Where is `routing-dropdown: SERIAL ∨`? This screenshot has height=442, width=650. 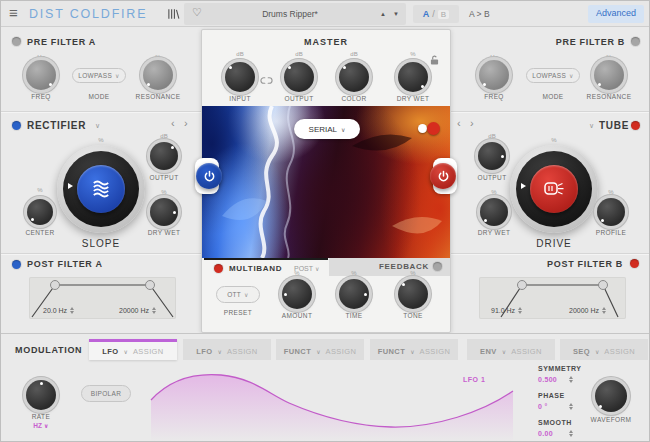 routing-dropdown: SERIAL ∨ is located at coordinates (327, 129).